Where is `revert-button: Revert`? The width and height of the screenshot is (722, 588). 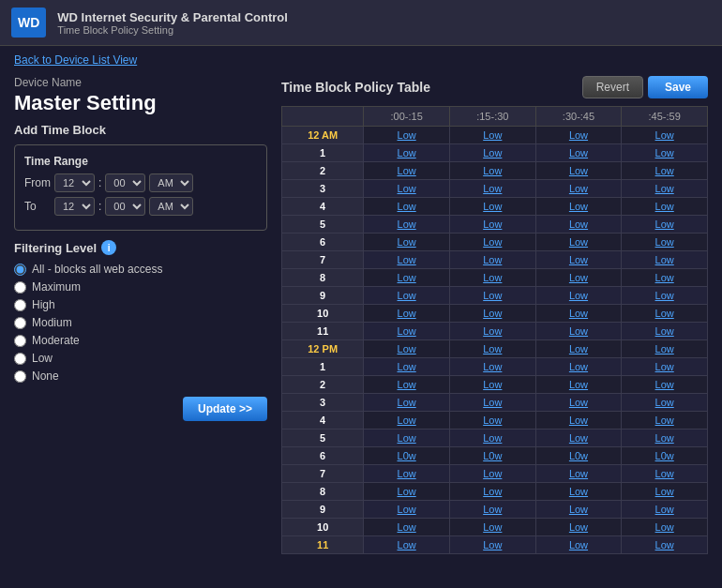 revert-button: Revert is located at coordinates (613, 87).